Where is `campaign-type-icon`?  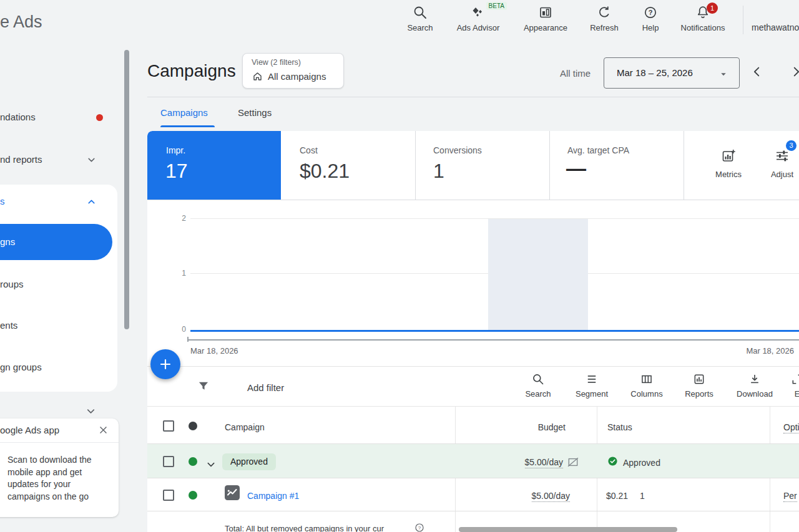
campaign-type-icon is located at coordinates (232, 493).